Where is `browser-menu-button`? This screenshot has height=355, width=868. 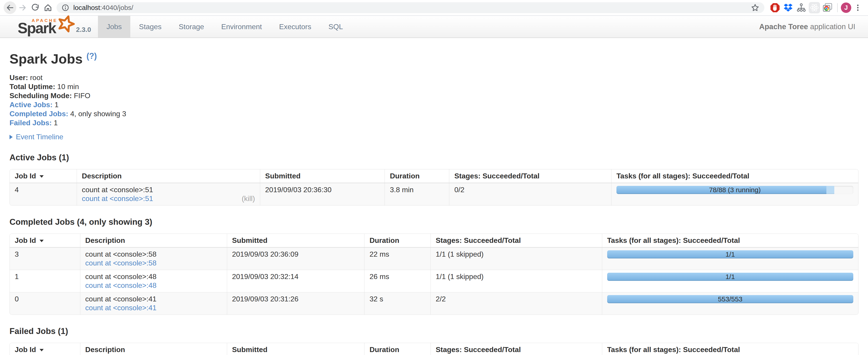
browser-menu-button is located at coordinates (858, 7).